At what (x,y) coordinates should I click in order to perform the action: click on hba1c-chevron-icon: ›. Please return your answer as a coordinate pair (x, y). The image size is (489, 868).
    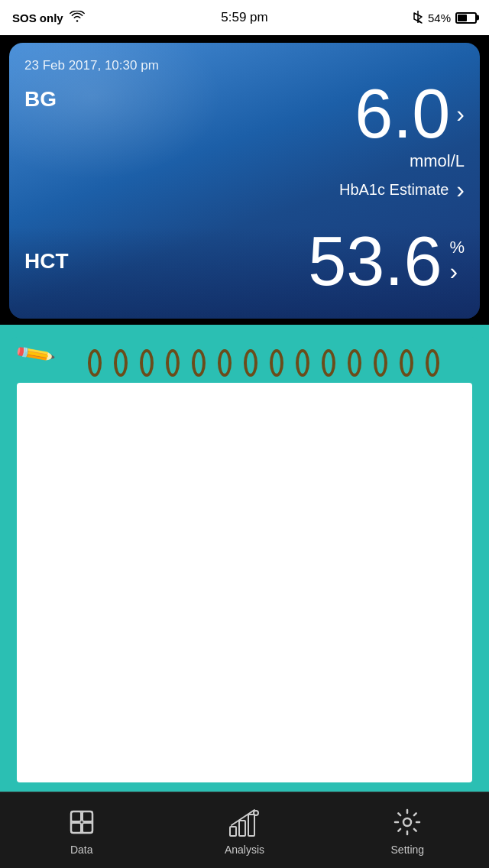
    Looking at the image, I should click on (460, 189).